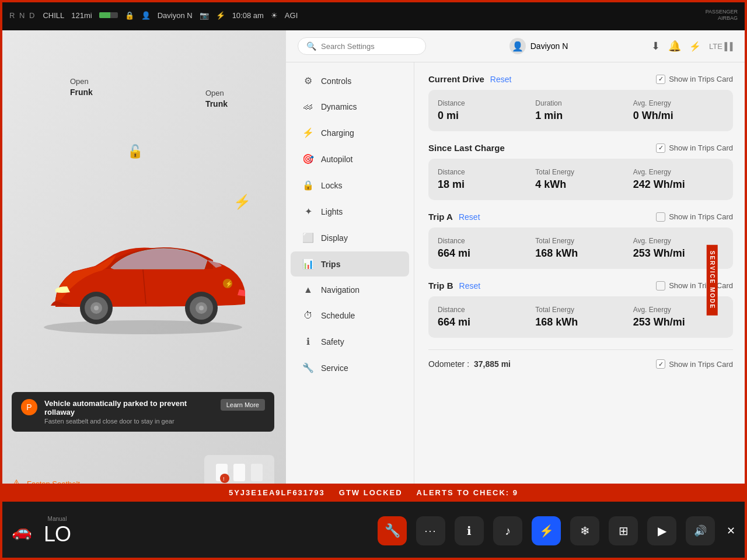  What do you see at coordinates (539, 46) in the screenshot?
I see `user-info: 👤 Daviyon N` at bounding box center [539, 46].